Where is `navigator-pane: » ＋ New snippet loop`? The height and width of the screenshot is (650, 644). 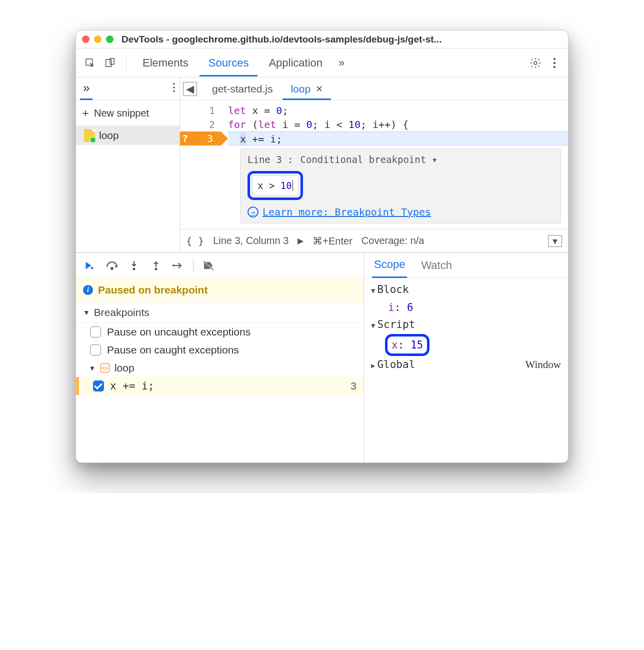 navigator-pane: » ＋ New snippet loop is located at coordinates (128, 165).